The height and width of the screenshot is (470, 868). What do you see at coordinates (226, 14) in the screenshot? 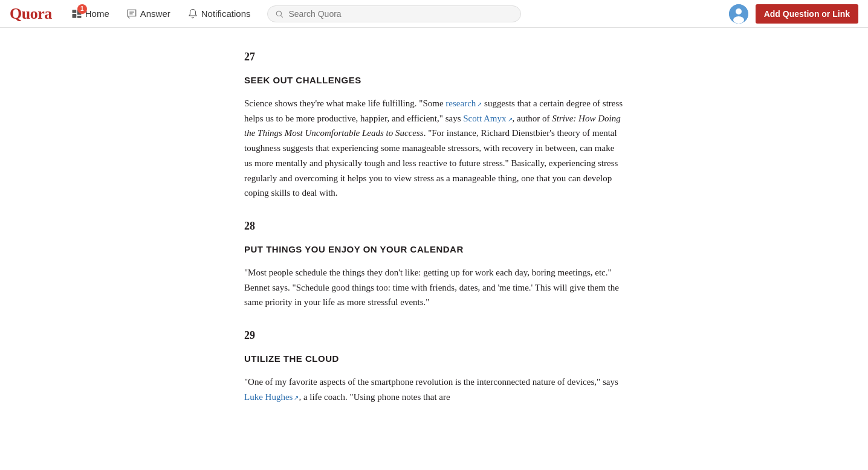
I see `notifications-label: Notifications` at bounding box center [226, 14].